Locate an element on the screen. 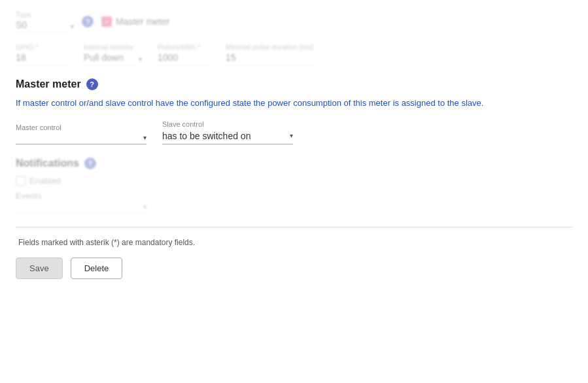  slave-control-label: Slave control is located at coordinates (228, 124).